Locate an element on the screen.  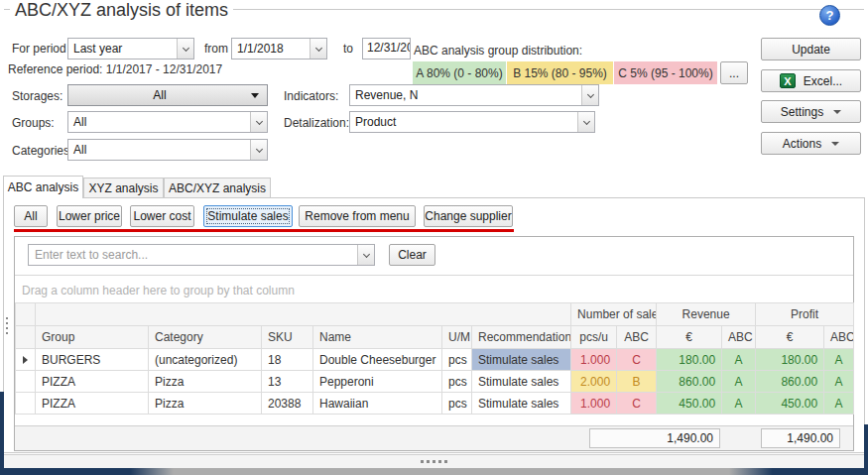
column-header-profit-eur: € is located at coordinates (790, 337).